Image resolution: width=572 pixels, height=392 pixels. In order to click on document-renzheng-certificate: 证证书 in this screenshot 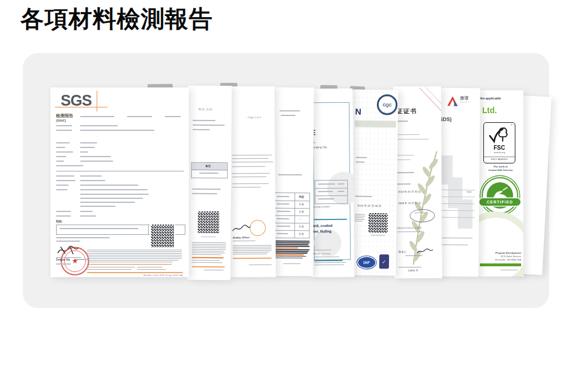, I will do `click(418, 182)`.